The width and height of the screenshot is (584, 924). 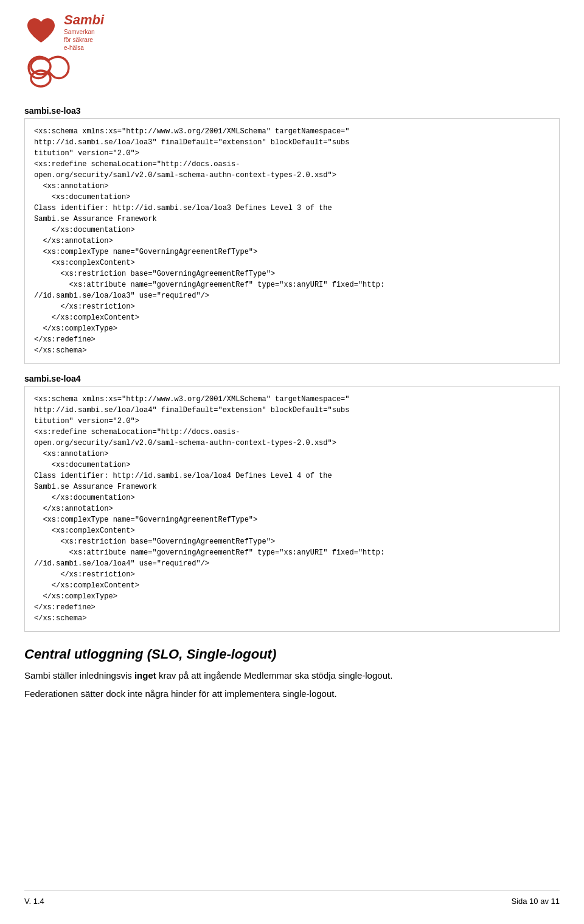 I want to click on footer-page: Sida 10 av 11, so click(x=535, y=901).